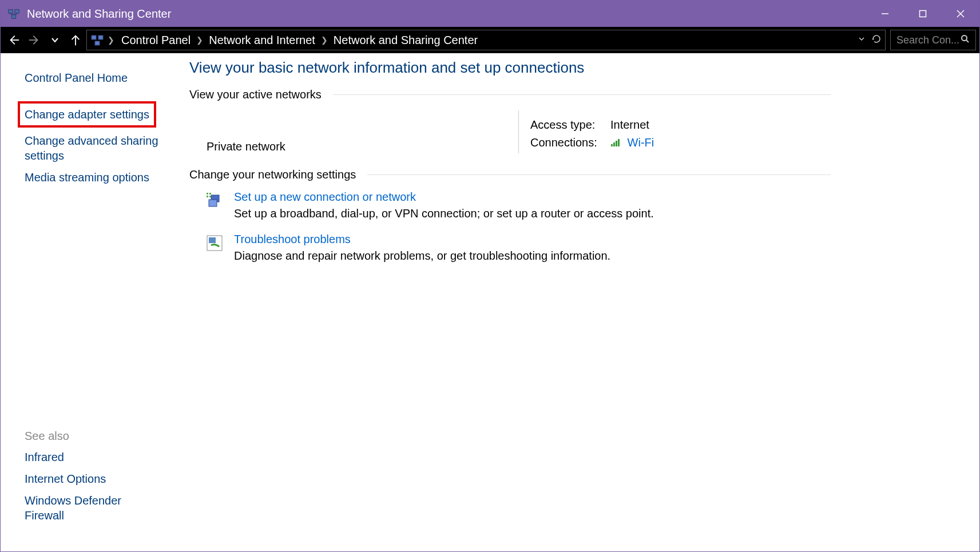 This screenshot has height=552, width=980. What do you see at coordinates (262, 40) in the screenshot?
I see `breadcrumb-item: Network and Internet` at bounding box center [262, 40].